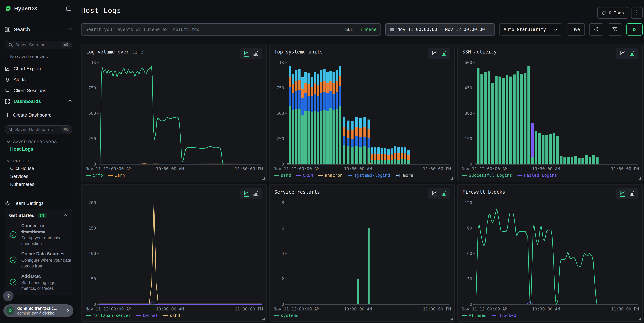  Describe the element at coordinates (38, 203) in the screenshot. I see `sidebar-item-team-settings: Team Settings` at that location.